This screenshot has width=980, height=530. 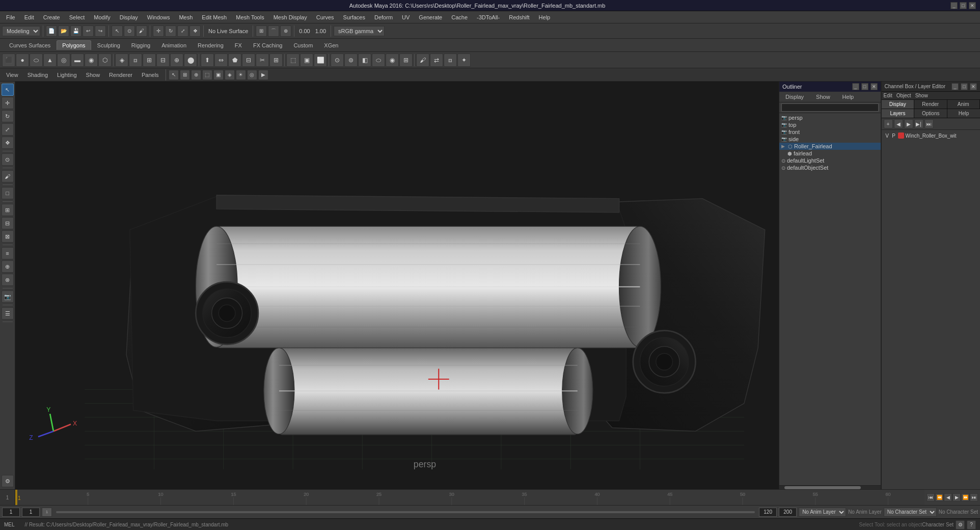 What do you see at coordinates (922, 96) in the screenshot?
I see `cb-show-menu: Show` at bounding box center [922, 96].